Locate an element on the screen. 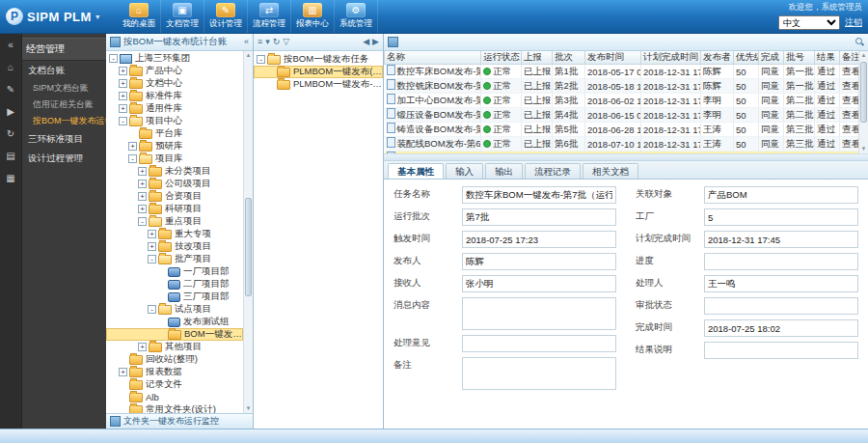 The image size is (868, 443). tree-panel-footer: 文件夹一键发布运行监控 is located at coordinates (179, 421).